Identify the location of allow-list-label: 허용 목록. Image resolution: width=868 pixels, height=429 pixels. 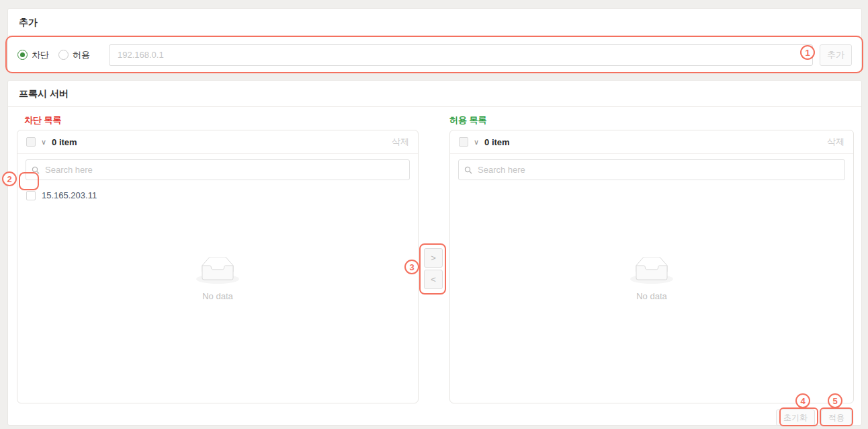
(468, 120).